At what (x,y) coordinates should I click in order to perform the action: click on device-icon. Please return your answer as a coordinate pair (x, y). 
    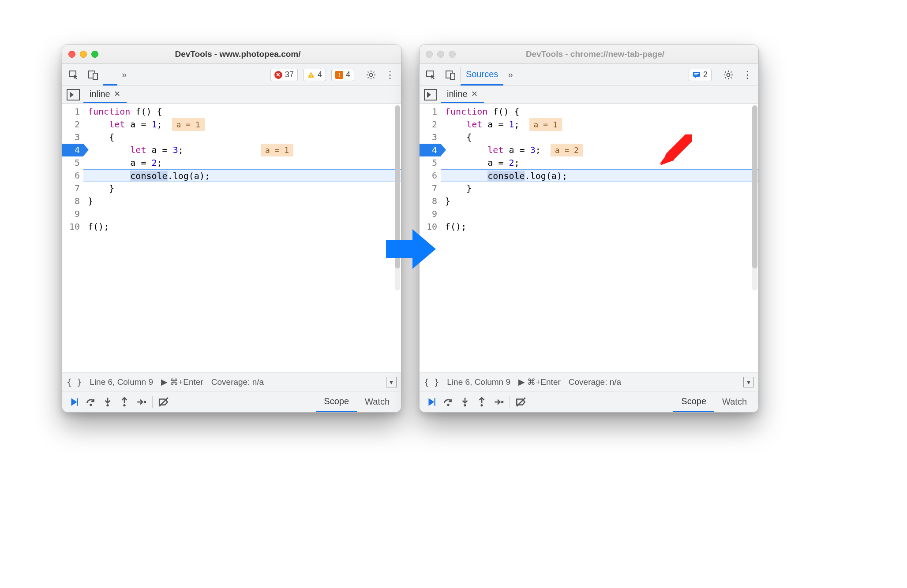
    Looking at the image, I should click on (93, 75).